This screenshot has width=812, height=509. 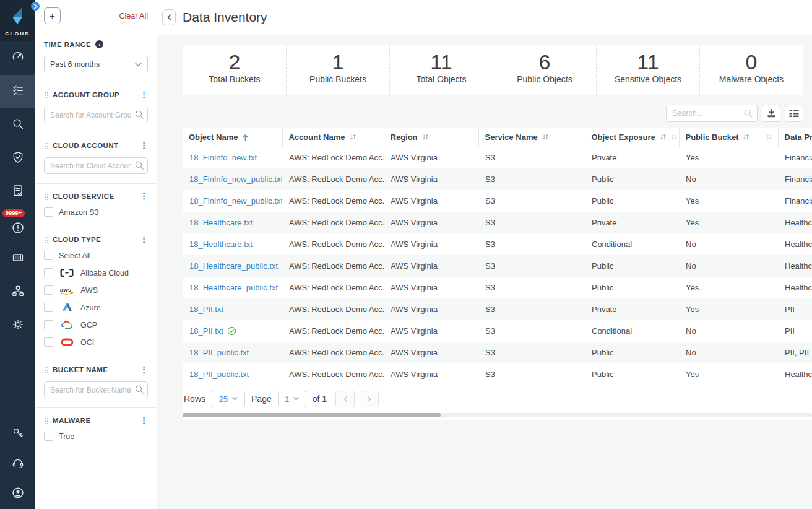 I want to click on checkbox-option-alibaba-cloud: Alibaba Cloud, so click(x=96, y=272).